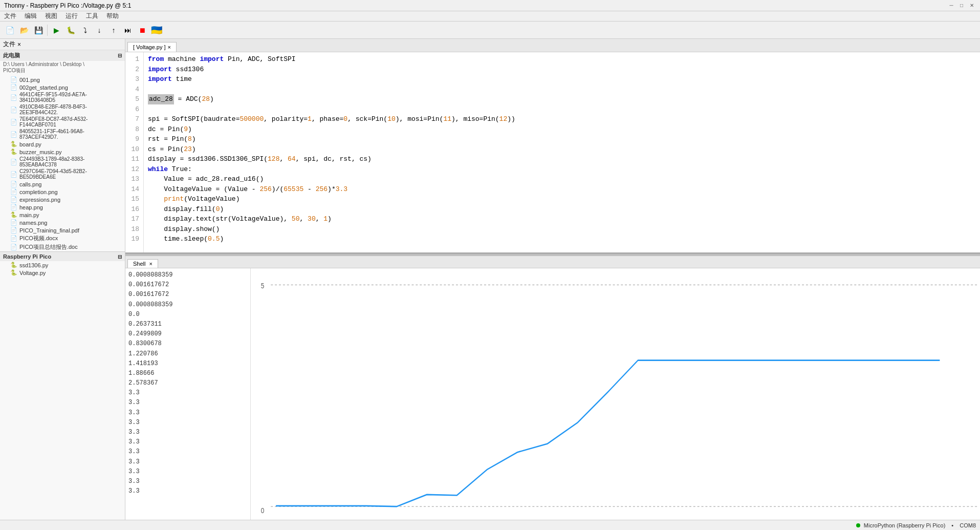  Describe the element at coordinates (62, 184) in the screenshot. I see `tree-item: 📄calls.png` at that location.